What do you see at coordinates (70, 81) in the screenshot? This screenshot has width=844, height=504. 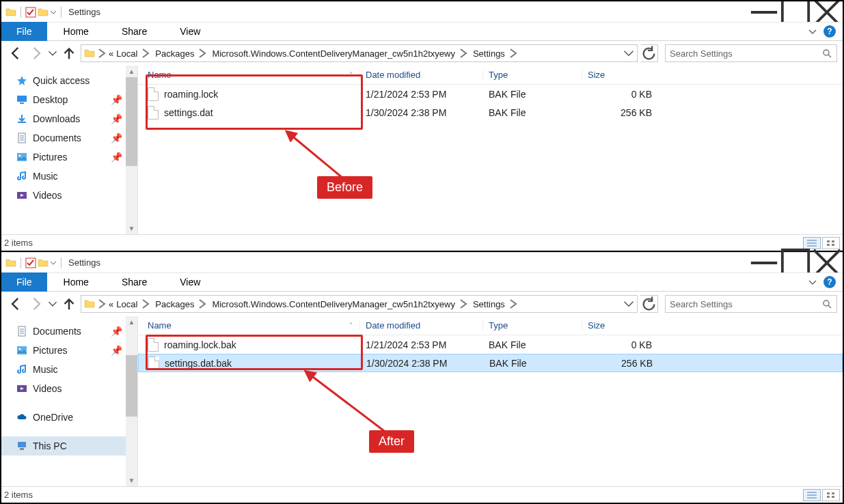 I see `sidebar-item-quick-access: Quick access` at bounding box center [70, 81].